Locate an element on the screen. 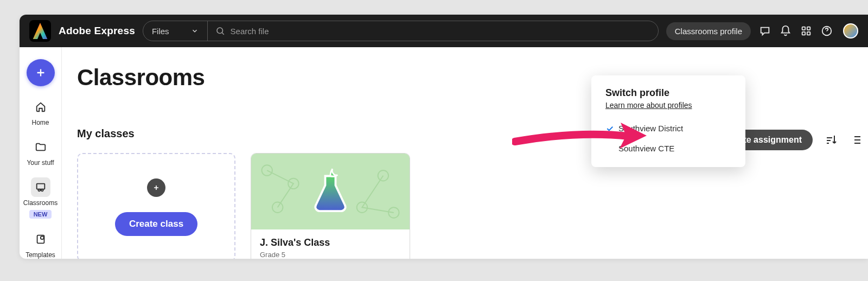 This screenshot has height=281, width=868. classrooms-profile-button: Classrooms profile is located at coordinates (709, 31).